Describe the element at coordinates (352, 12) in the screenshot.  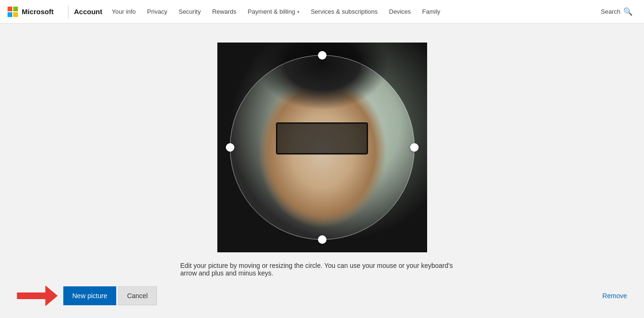
I see `nav-links: Your info Privacy Security Rewards Payme…` at that location.